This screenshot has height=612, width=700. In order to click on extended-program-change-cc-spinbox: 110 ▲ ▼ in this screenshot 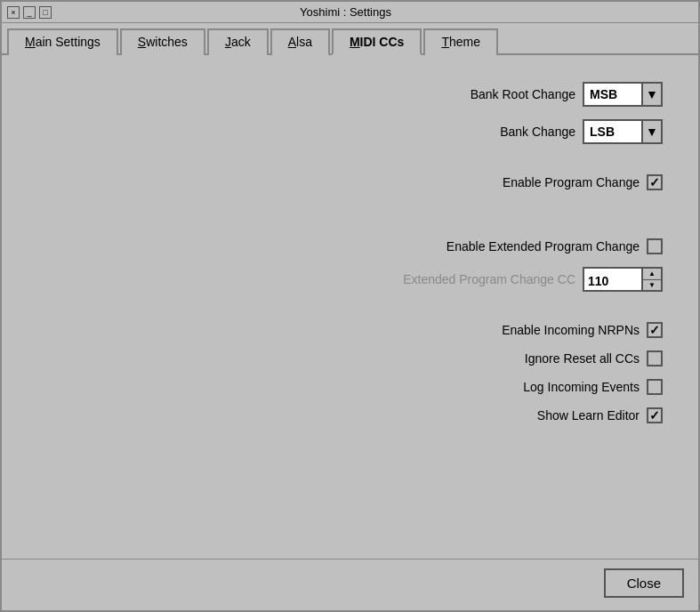, I will do `click(623, 279)`.